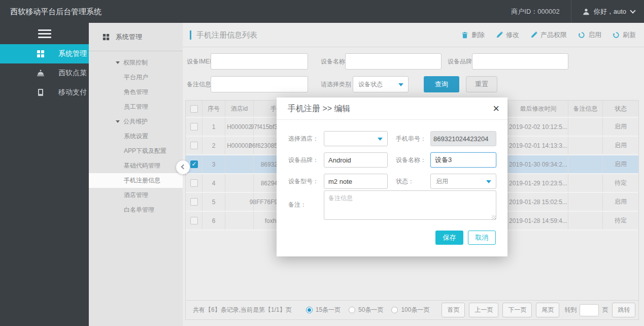  Describe the element at coordinates (484, 310) in the screenshot. I see `prev-page-button: 上一页` at that location.